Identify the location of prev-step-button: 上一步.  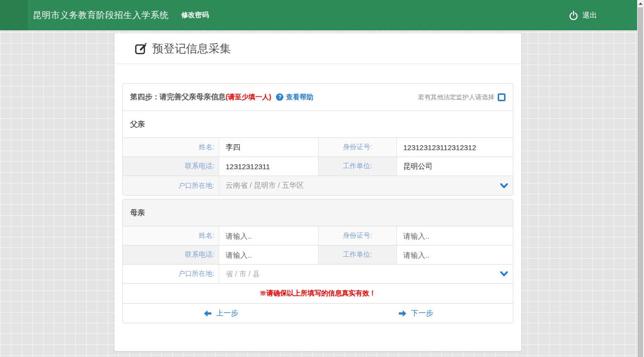
(221, 313).